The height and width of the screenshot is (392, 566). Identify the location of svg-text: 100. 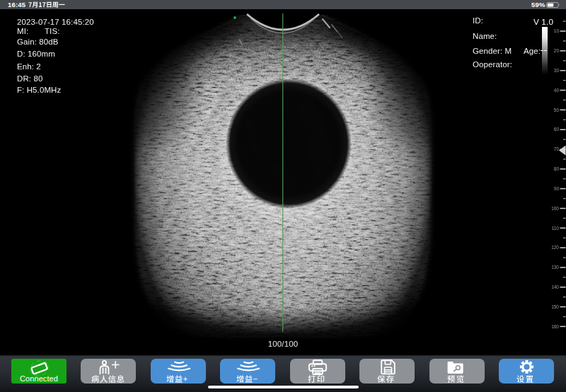
(555, 208).